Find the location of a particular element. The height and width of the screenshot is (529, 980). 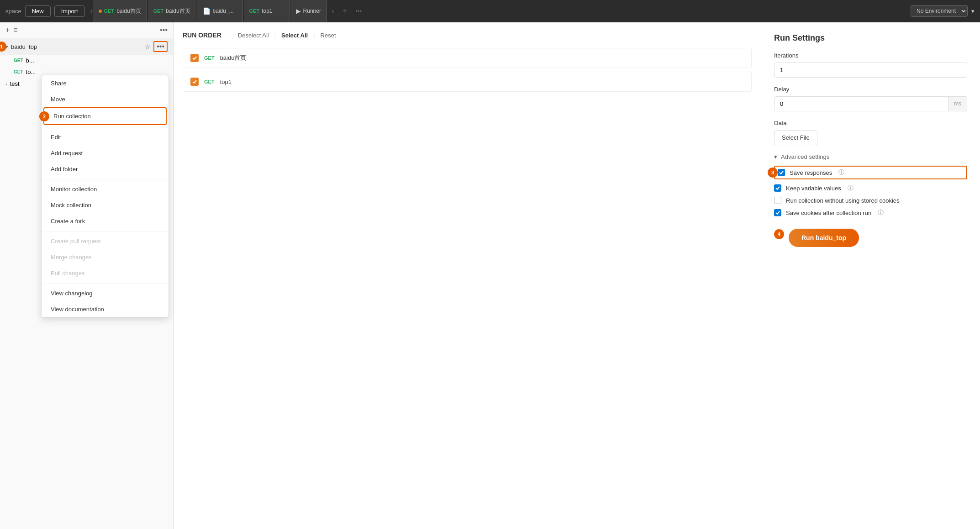

topbar-left: space New Import is located at coordinates (45, 11).